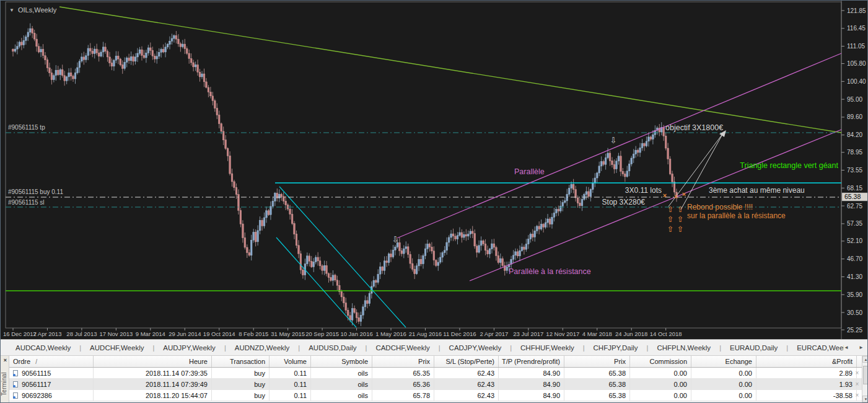 This screenshot has width=868, height=403. I want to click on chart-tab-audchf: AUDCHF,Weekly, so click(116, 348).